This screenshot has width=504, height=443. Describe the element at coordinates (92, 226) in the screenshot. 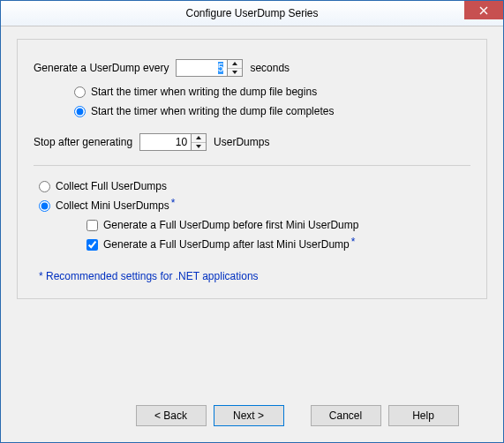

I see `gen-before-checkbox` at that location.